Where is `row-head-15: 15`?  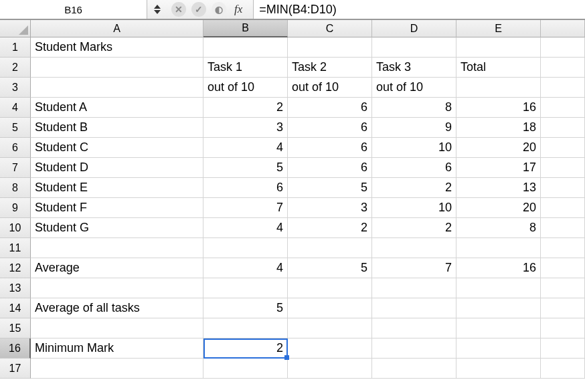 row-head-15: 15 is located at coordinates (15, 328).